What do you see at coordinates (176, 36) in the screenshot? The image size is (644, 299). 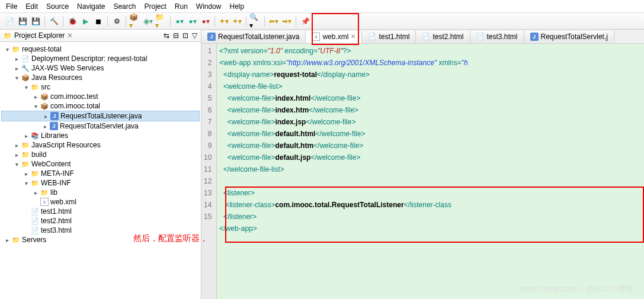 I see `link-editor-icon: ⊟` at bounding box center [176, 36].